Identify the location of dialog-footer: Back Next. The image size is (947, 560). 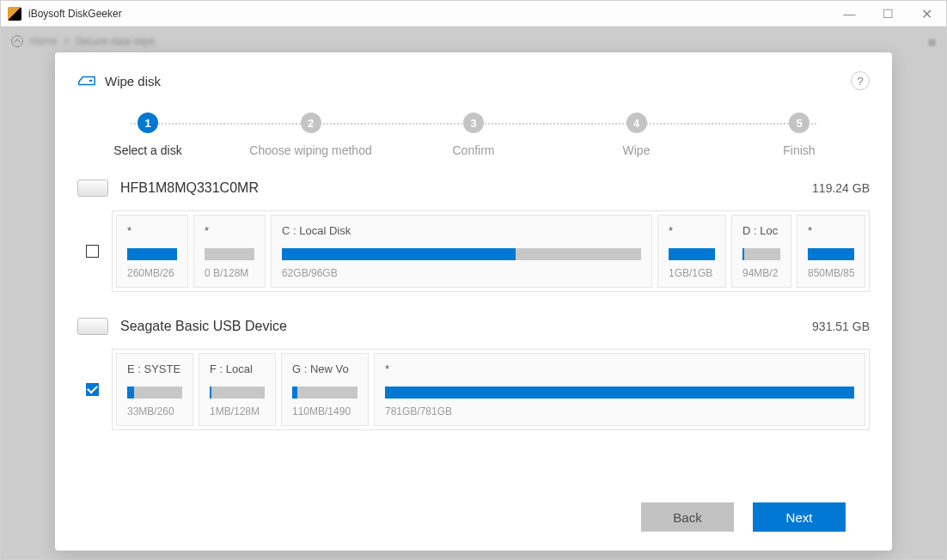
(474, 518).